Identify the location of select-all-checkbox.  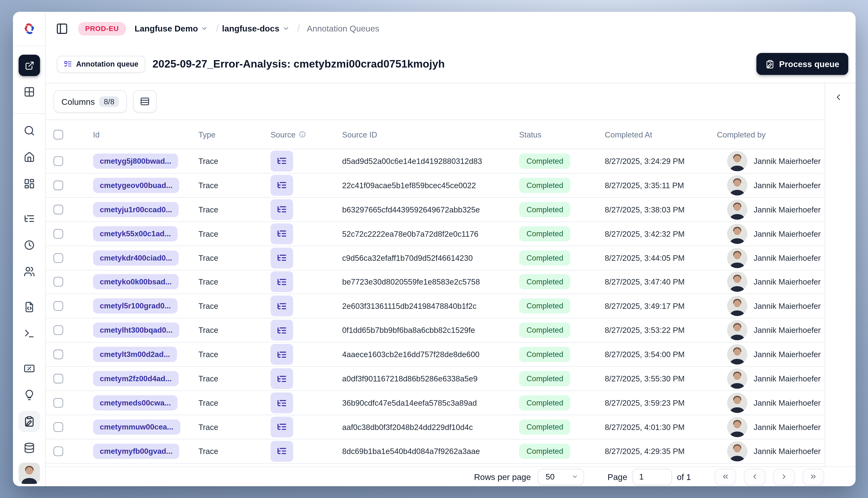
(59, 134).